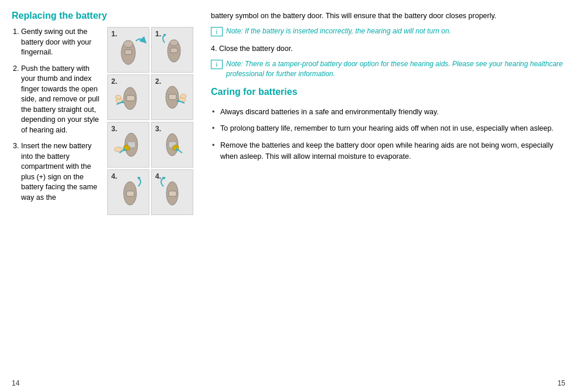  Describe the element at coordinates (158, 34) in the screenshot. I see `step1-right-label: 1.` at that location.